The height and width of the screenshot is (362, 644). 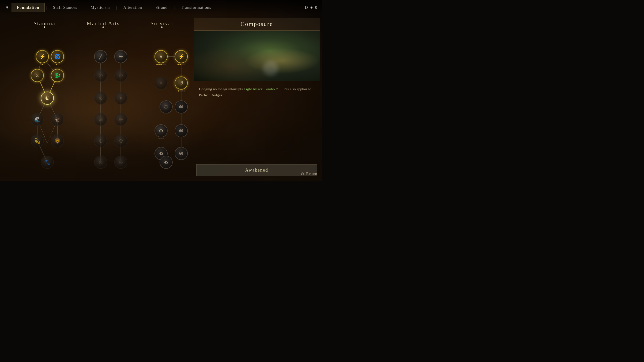 I want to click on skill-martial-6b: ⊛, so click(x=121, y=162).